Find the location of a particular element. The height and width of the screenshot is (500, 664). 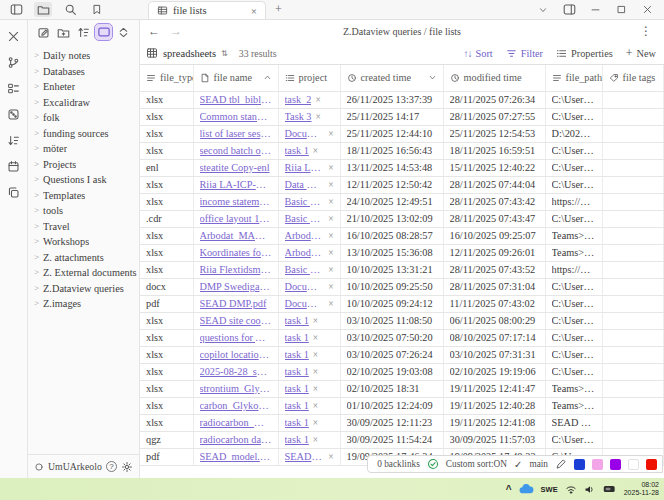

folder-item-z-attachments: >Z. attachments is located at coordinates (84, 258).